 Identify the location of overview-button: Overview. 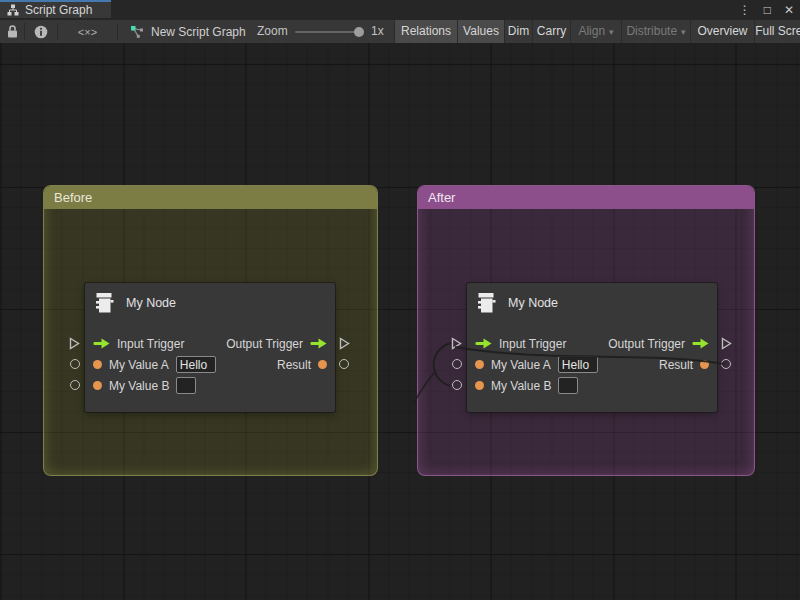
(722, 32).